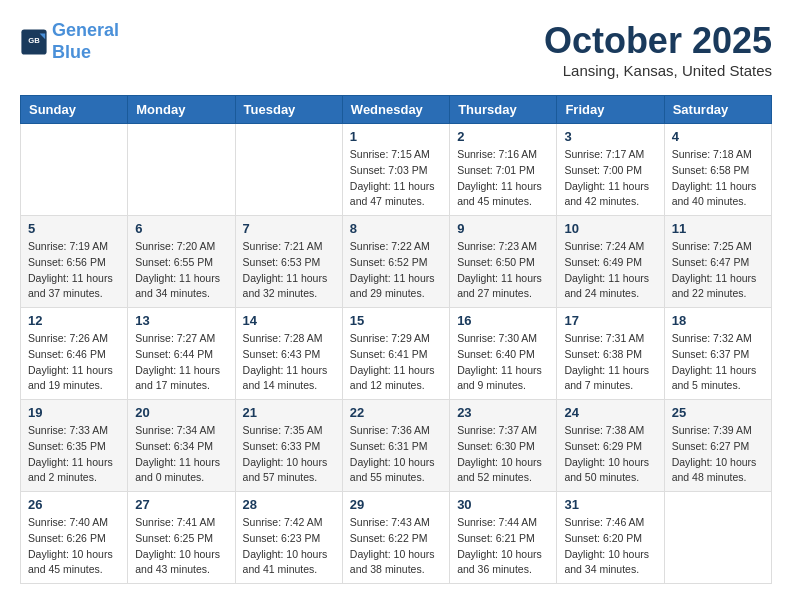 The width and height of the screenshot is (792, 612). What do you see at coordinates (181, 546) in the screenshot?
I see `day-info: Sunrise: 7:41 AMSunset: 6:25 PMDaylight:…` at bounding box center [181, 546].